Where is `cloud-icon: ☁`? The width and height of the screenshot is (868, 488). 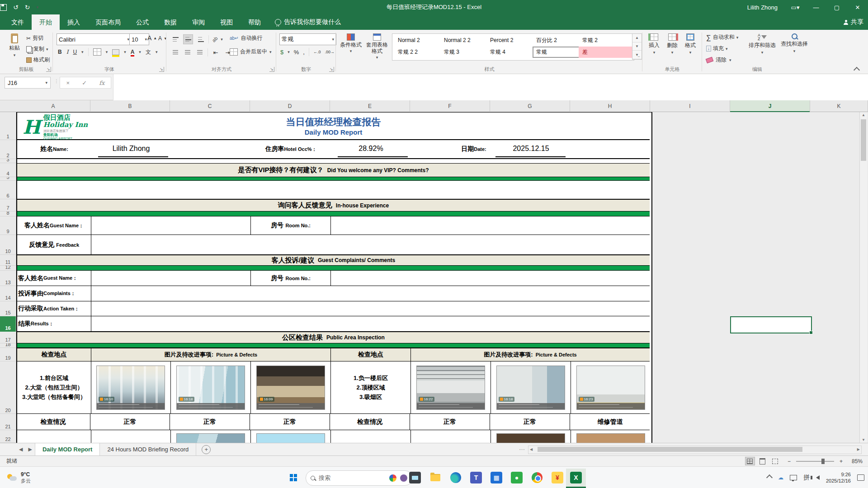
cloud-icon: ☁ is located at coordinates (781, 478).